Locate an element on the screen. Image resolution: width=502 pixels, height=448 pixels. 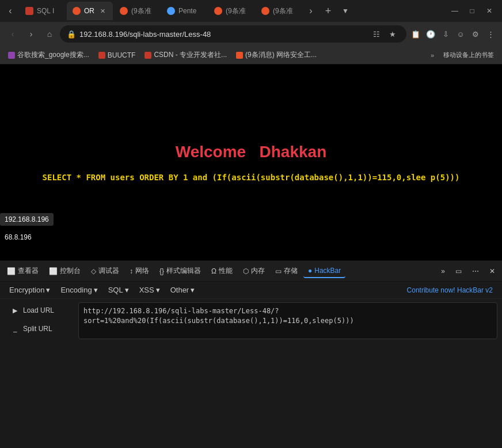
split-url-button: ⎯ Split URL is located at coordinates (39, 329).